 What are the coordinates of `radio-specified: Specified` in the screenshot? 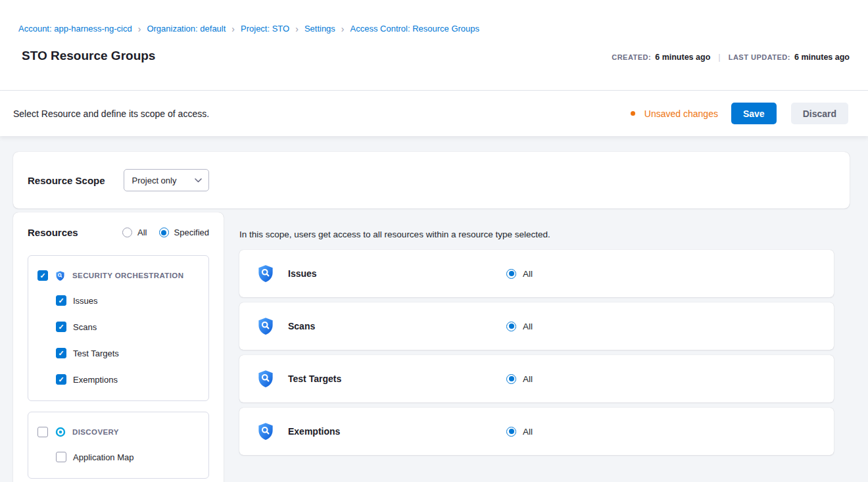 It's located at (184, 233).